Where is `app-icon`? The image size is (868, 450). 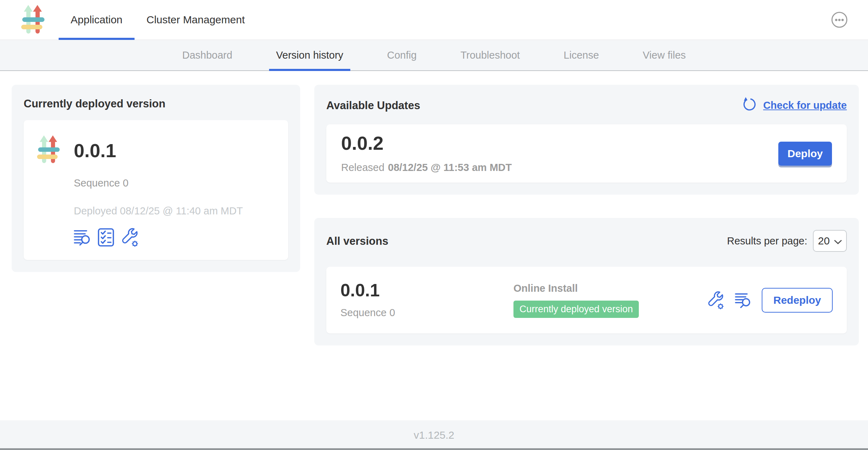
app-icon is located at coordinates (48, 150).